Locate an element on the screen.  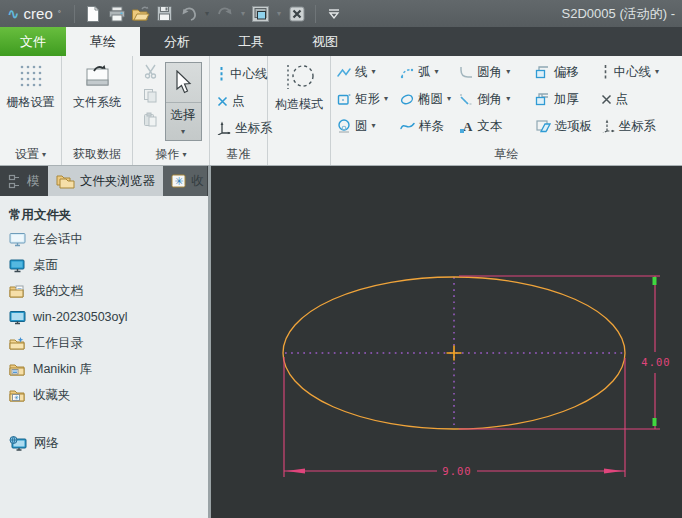
offset-button: 偏移 is located at coordinates (567, 72).